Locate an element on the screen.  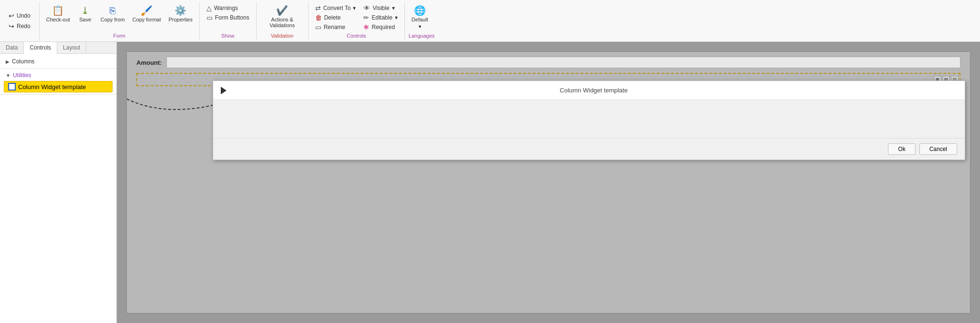
form-buttons-button: ▭ Form Buttons is located at coordinates (228, 18).